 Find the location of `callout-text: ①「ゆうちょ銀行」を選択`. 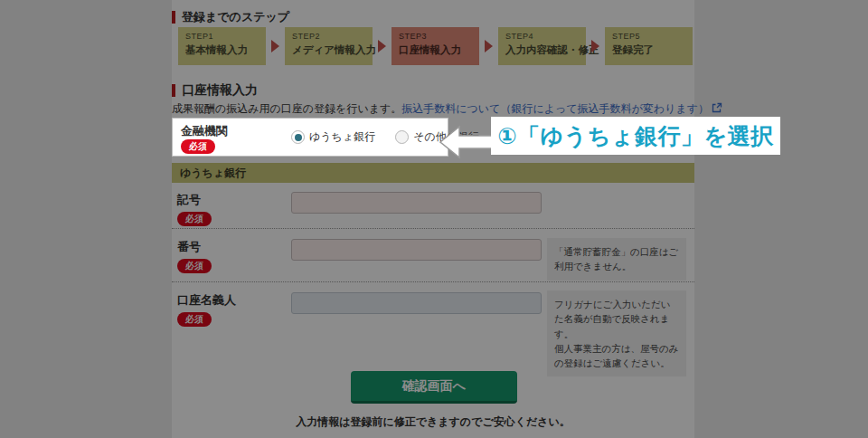

callout-text: ①「ゆうちょ銀行」を選択 is located at coordinates (635, 136).